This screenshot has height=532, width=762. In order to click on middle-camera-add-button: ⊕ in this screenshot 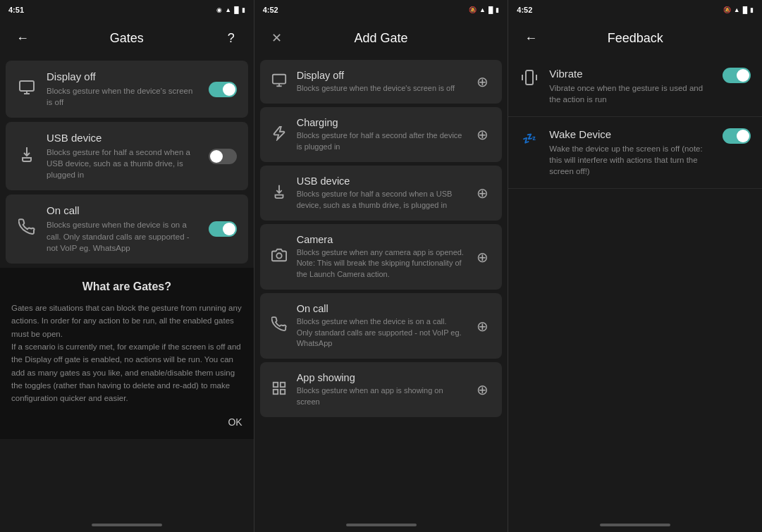, I will do `click(482, 257)`.